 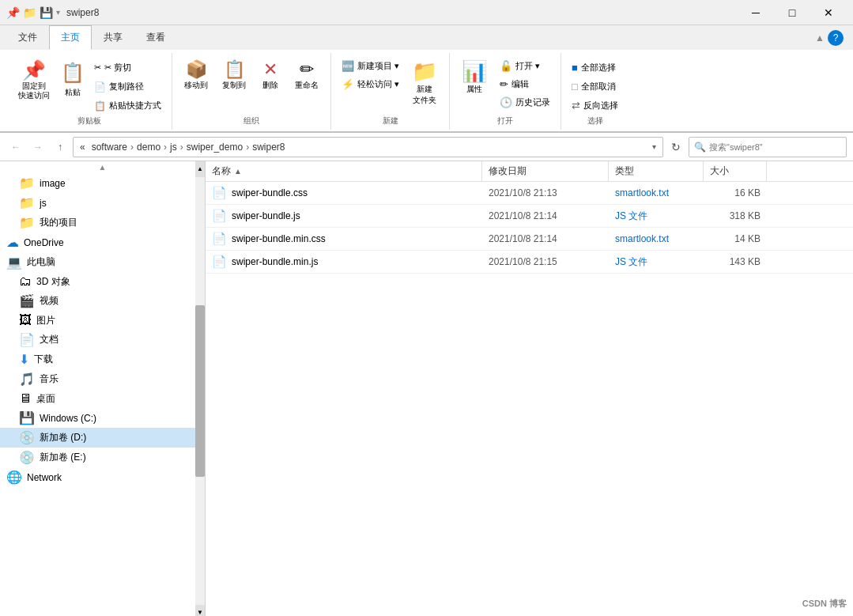 I want to click on new-buttons: 🆕 新建项目 ▾ ⚡ 轻松访问 ▾ 📁 新建文件夹, so click(x=391, y=85).